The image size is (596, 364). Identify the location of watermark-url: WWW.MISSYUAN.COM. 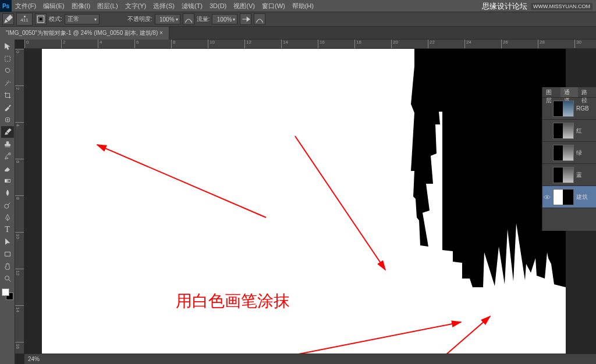
(562, 6).